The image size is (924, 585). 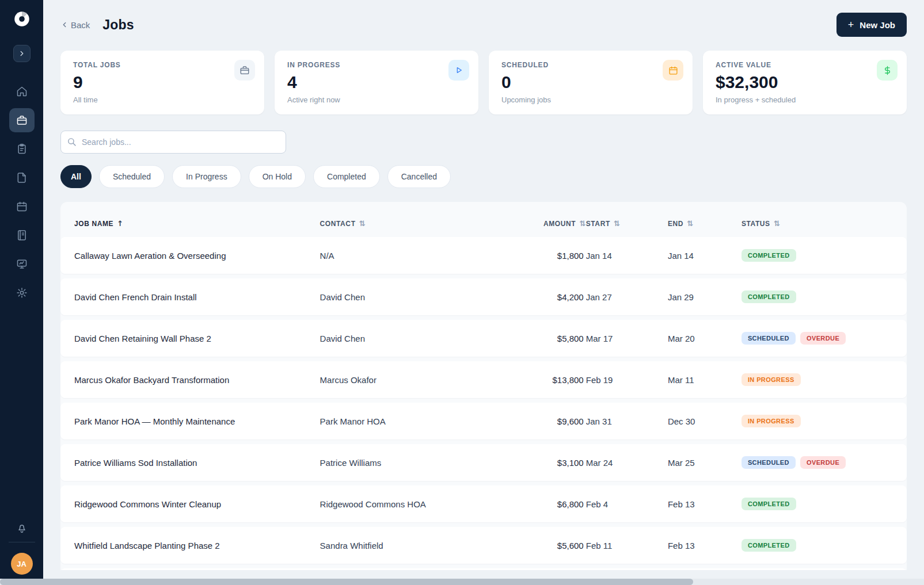 What do you see at coordinates (347, 582) in the screenshot?
I see `scrollbar-thumb` at bounding box center [347, 582].